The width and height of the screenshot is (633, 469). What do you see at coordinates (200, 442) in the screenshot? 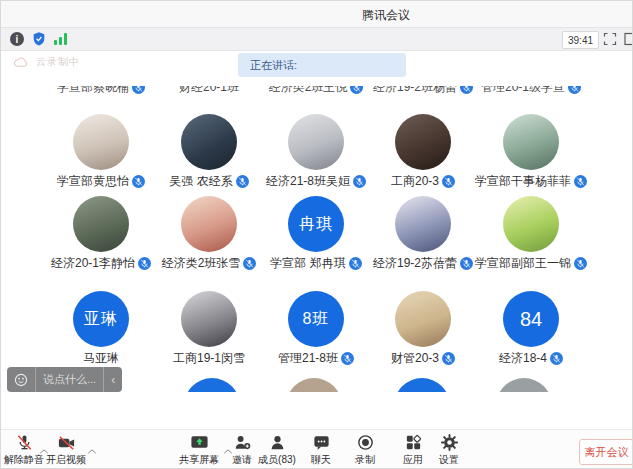
I see `share-screen-icon` at bounding box center [200, 442].